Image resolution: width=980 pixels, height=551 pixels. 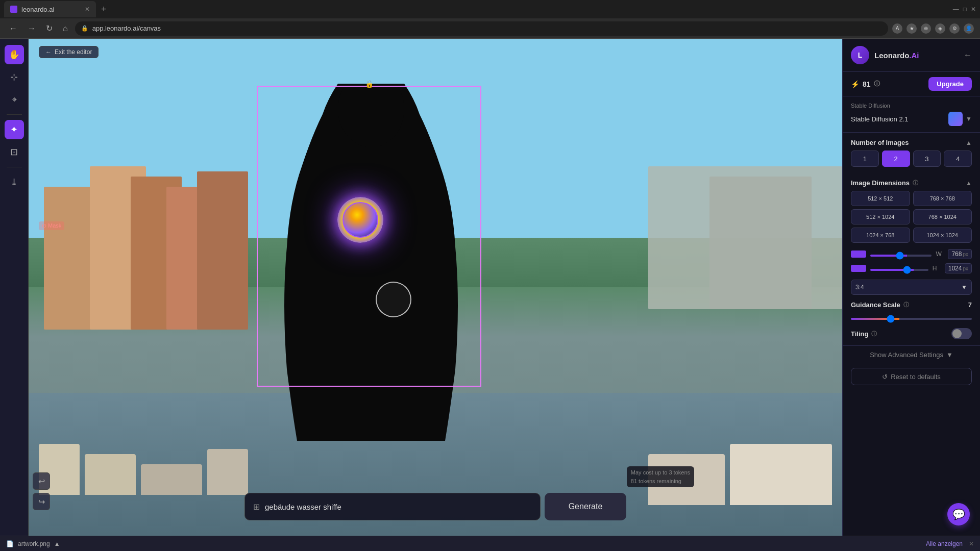 What do you see at coordinates (14, 182) in the screenshot?
I see `tool-download: ⤓` at bounding box center [14, 182].